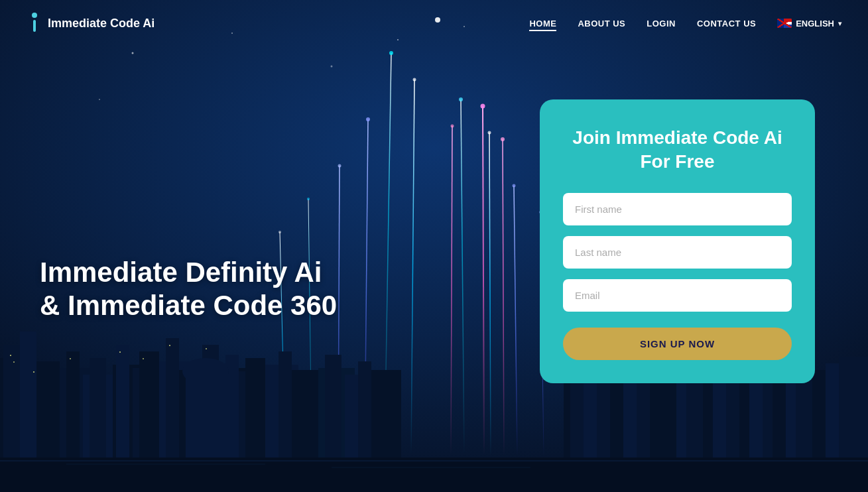  Describe the element at coordinates (678, 343) in the screenshot. I see `signup-button: SIGN UP NOW` at that location.